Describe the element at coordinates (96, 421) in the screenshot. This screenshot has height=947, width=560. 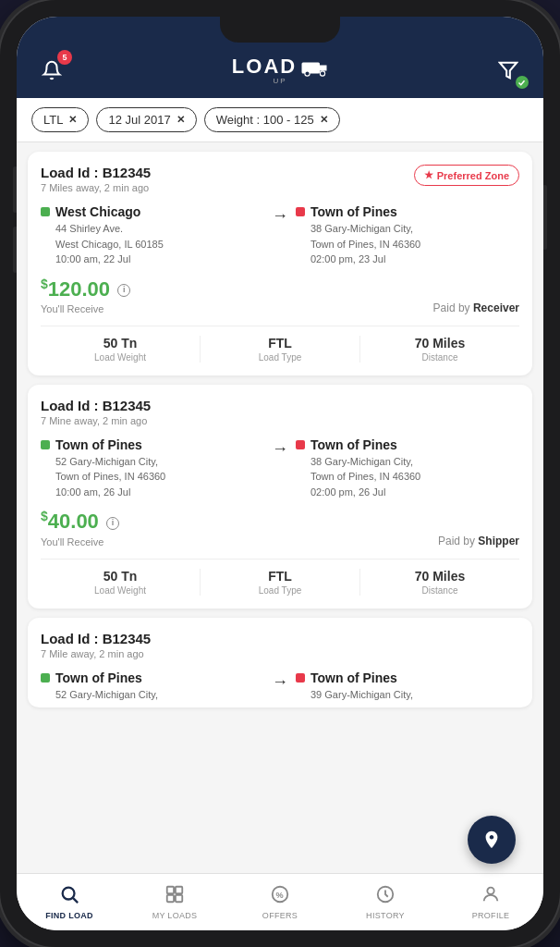
I see `load-meta-2: 7 Mine away, 2 min ago` at that location.